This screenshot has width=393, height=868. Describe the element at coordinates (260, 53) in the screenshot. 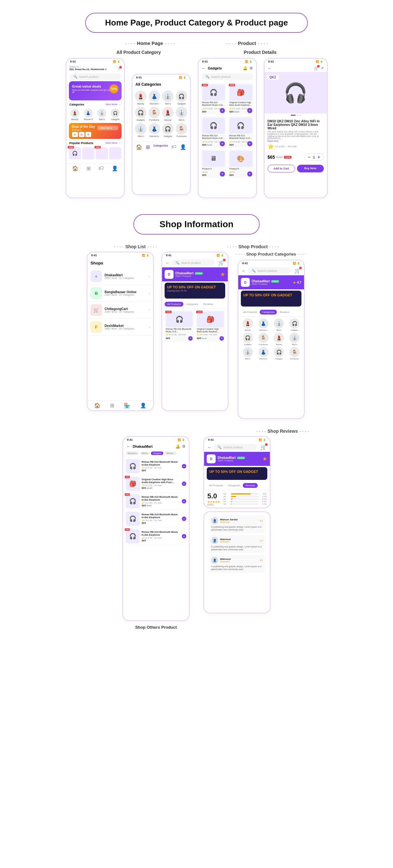

I see `product-details-label: Product Details` at that location.